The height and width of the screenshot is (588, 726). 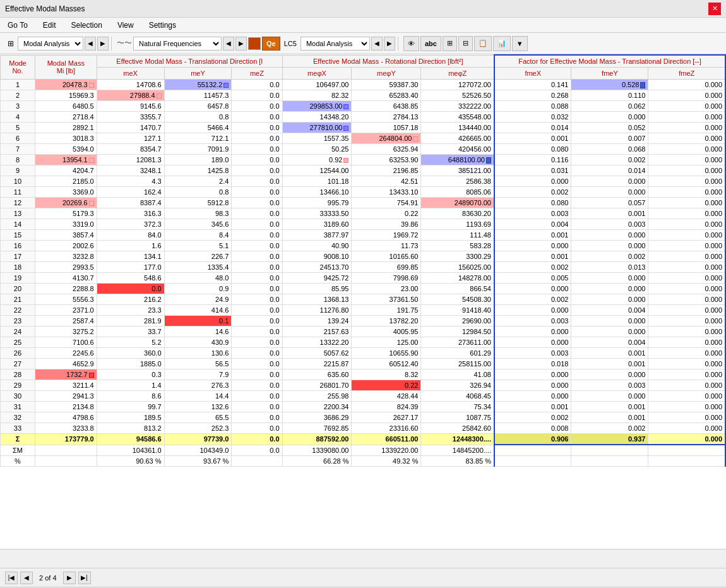 What do you see at coordinates (18, 128) in the screenshot?
I see `cell-mode-no: 5` at bounding box center [18, 128].